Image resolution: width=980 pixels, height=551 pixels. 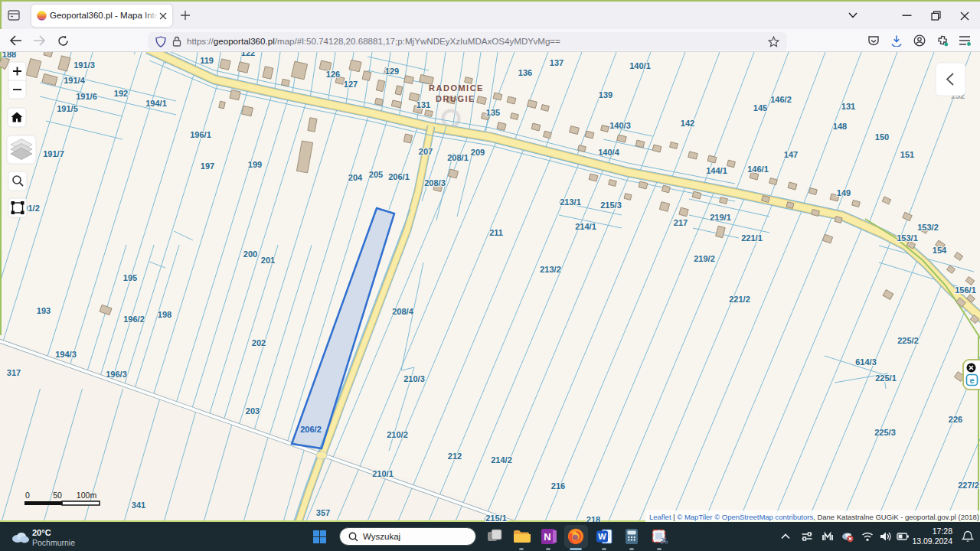 I want to click on svg-text: 206/2, so click(x=311, y=429).